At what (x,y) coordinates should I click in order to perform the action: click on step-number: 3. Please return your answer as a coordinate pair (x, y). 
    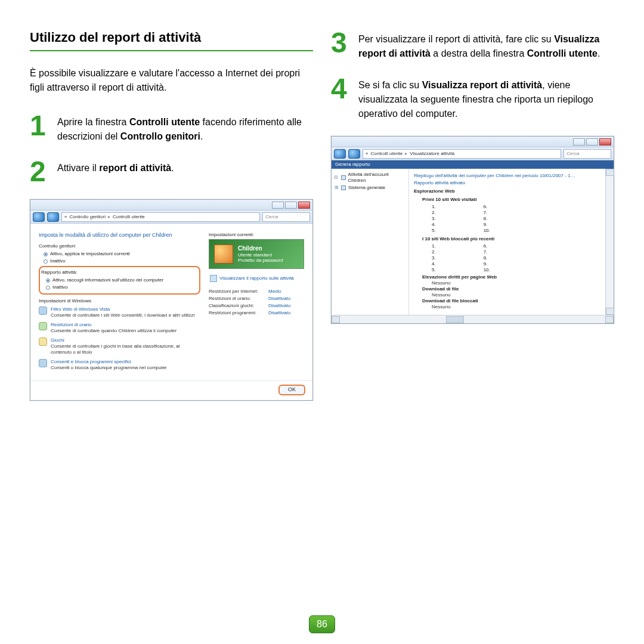
    Looking at the image, I should click on (342, 43).